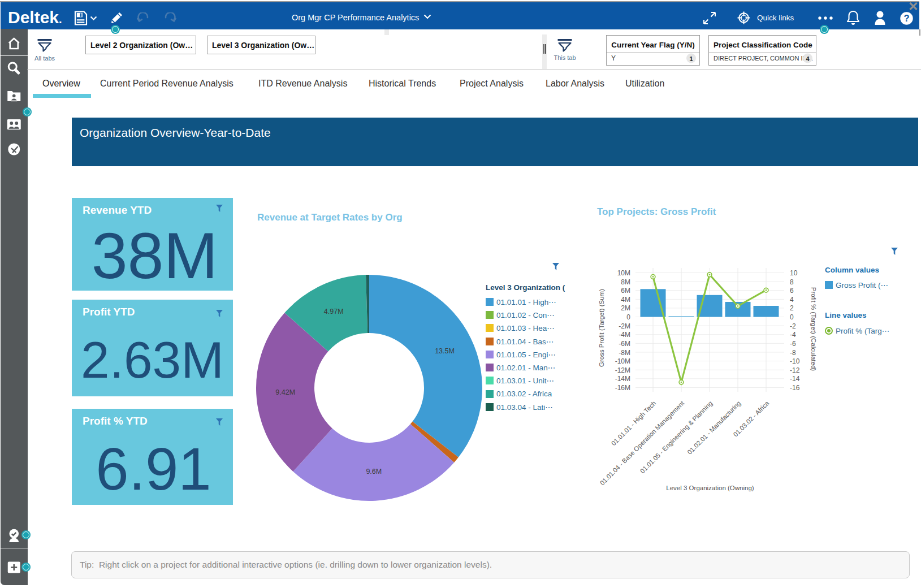 This screenshot has height=588, width=921. Describe the element at coordinates (625, 300) in the screenshot. I see `svg-text: 4M` at that location.